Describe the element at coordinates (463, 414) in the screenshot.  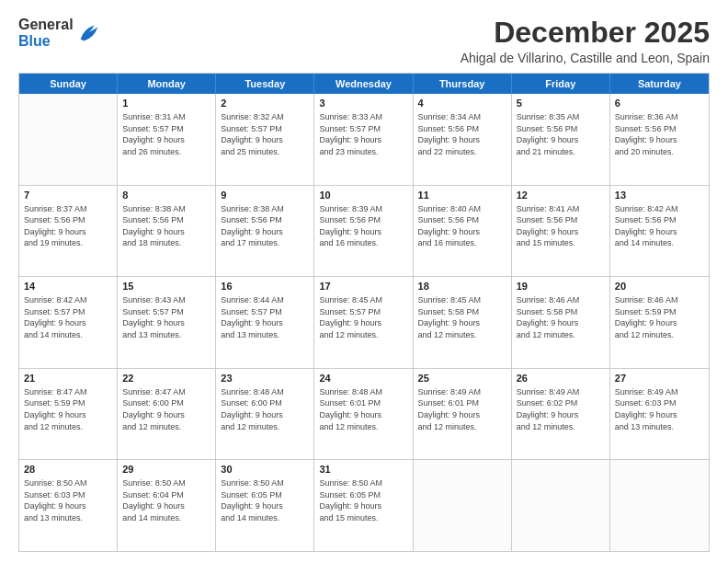
I see `cal-cell: 25Sunrise: 8:49 AMSunset: 6:01 PMDayligh…` at that location.